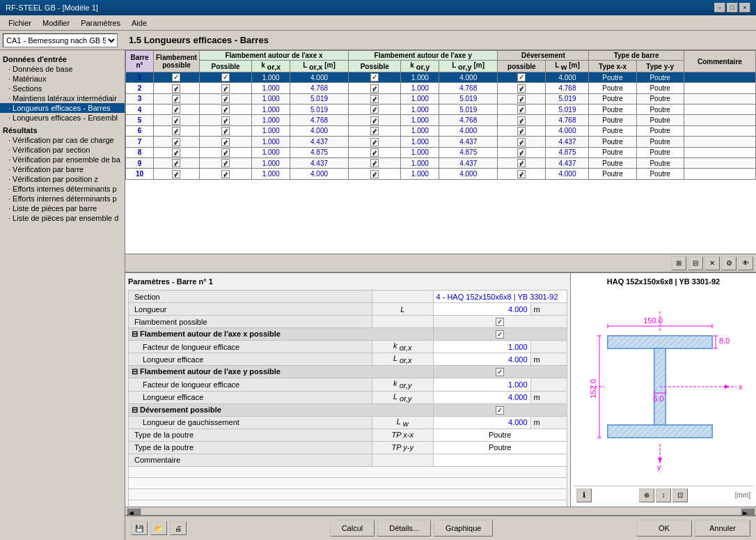  I want to click on param-value-type-xx: Poutre, so click(500, 435).